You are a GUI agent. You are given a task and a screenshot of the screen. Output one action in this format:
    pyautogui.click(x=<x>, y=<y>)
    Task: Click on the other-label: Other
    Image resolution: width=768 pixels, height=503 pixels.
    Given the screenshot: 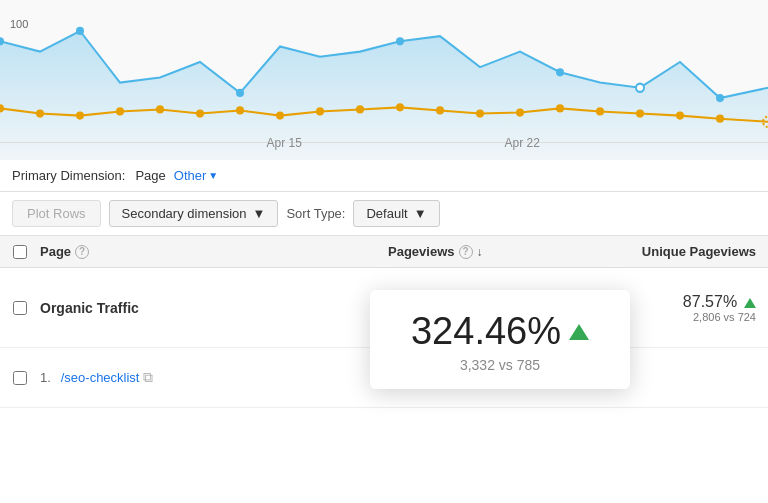 What is the action you would take?
    pyautogui.click(x=190, y=176)
    